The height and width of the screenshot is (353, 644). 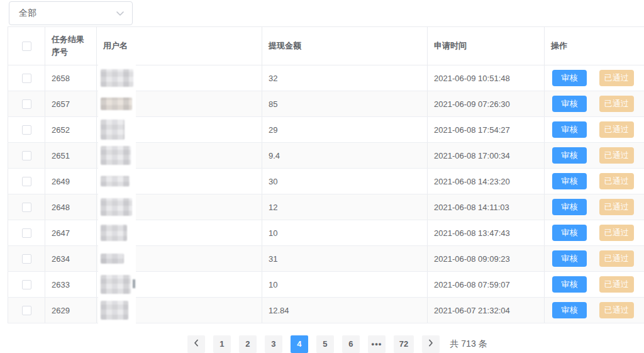 What do you see at coordinates (71, 259) in the screenshot?
I see `cell-task-no: 2634` at bounding box center [71, 259].